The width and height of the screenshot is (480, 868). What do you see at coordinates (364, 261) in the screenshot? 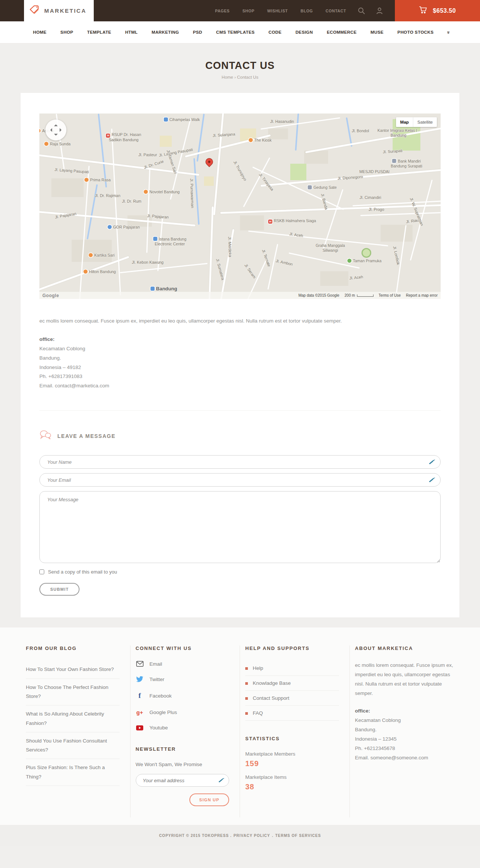
I see `map-label: Taman Pramuka` at bounding box center [364, 261].